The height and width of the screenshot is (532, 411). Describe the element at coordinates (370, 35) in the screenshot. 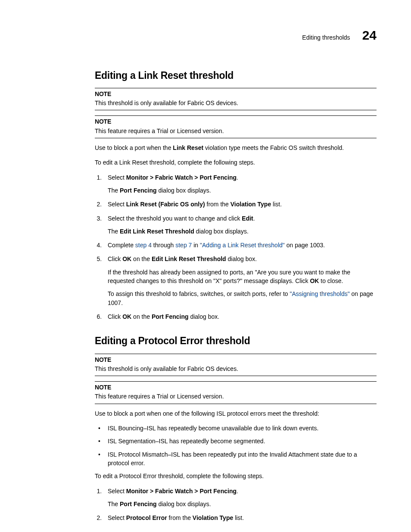

I see `header-chapter-number: 24` at that location.